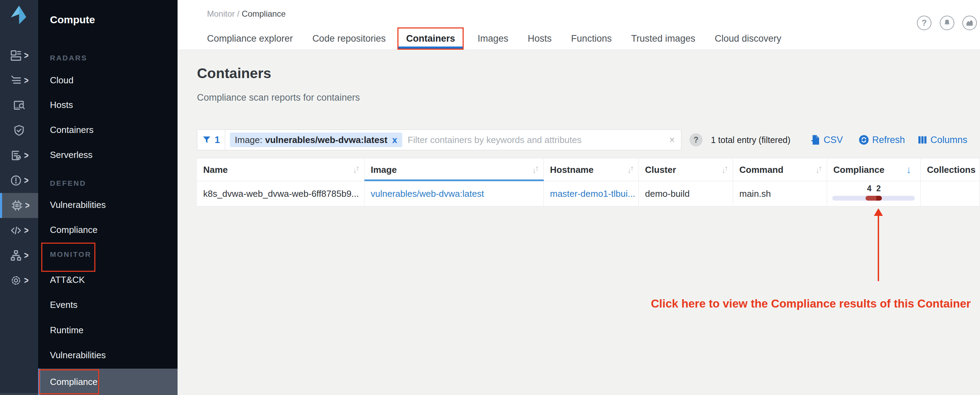 The width and height of the screenshot is (980, 395). I want to click on sidebar-item-hosts: Hosts, so click(61, 105).